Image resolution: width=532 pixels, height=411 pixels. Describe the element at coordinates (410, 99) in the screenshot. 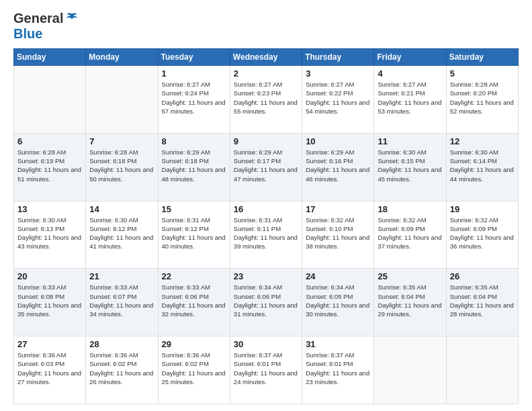

I see `calendar-cell: 4Sunrise: 6:27 AMSunset: 6:21 PMDaylight…` at that location.